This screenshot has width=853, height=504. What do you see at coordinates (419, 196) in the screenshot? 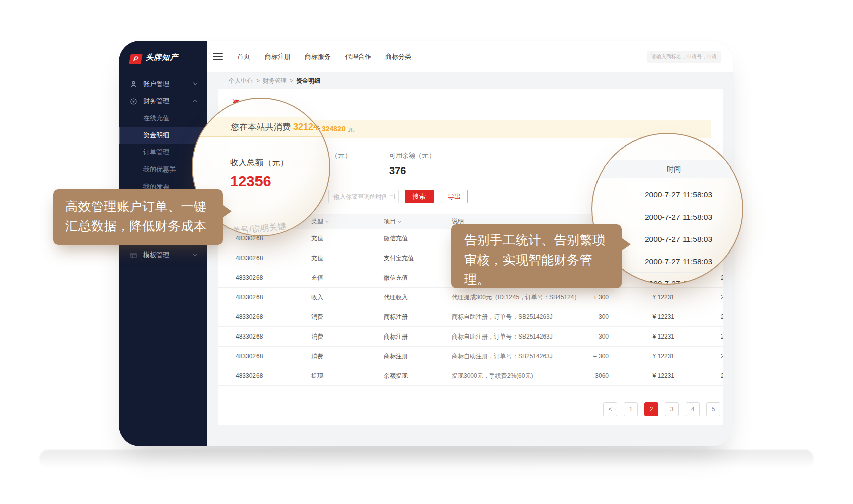
I see `search-button: 搜索` at bounding box center [419, 196].